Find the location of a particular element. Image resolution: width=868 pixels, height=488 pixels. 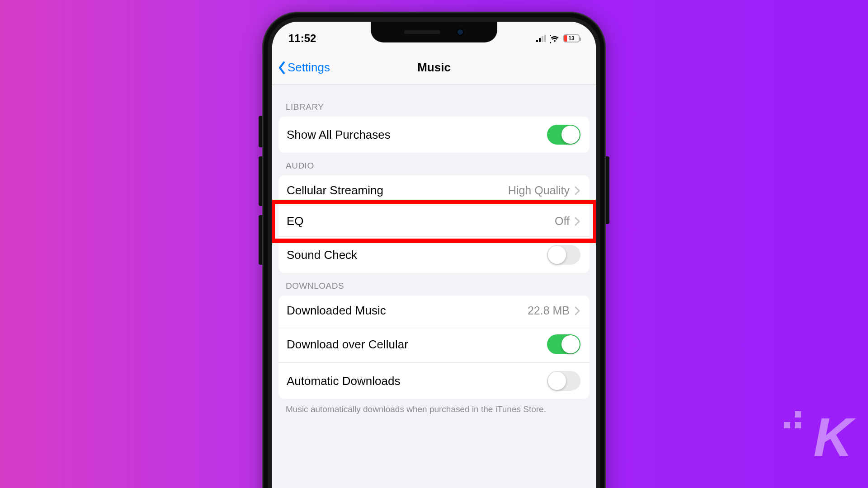

row-label: Show All Purchases is located at coordinates (339, 135).